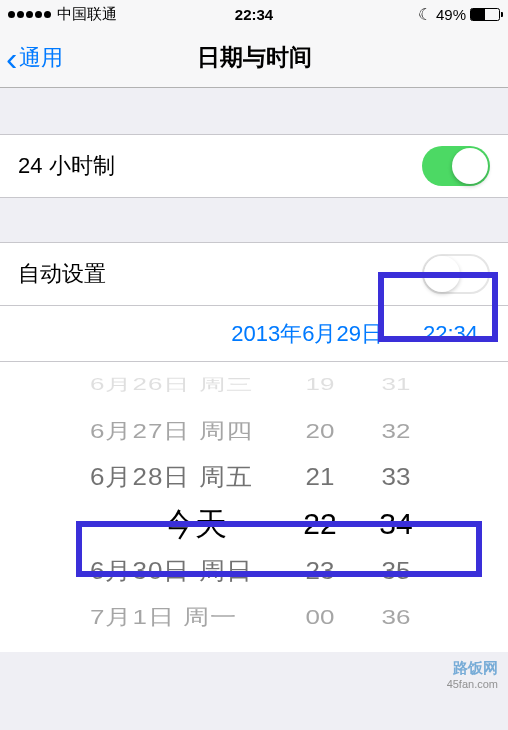 This screenshot has height=730, width=508. Describe the element at coordinates (456, 274) in the screenshot. I see `toggle-autoset` at that location.